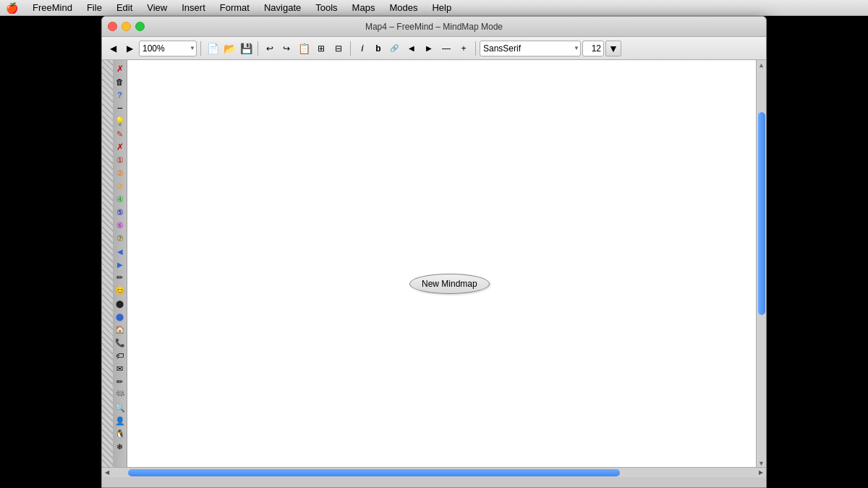  Describe the element at coordinates (450, 284) in the screenshot. I see `mindmap-root-node: New Mindmap` at that location.